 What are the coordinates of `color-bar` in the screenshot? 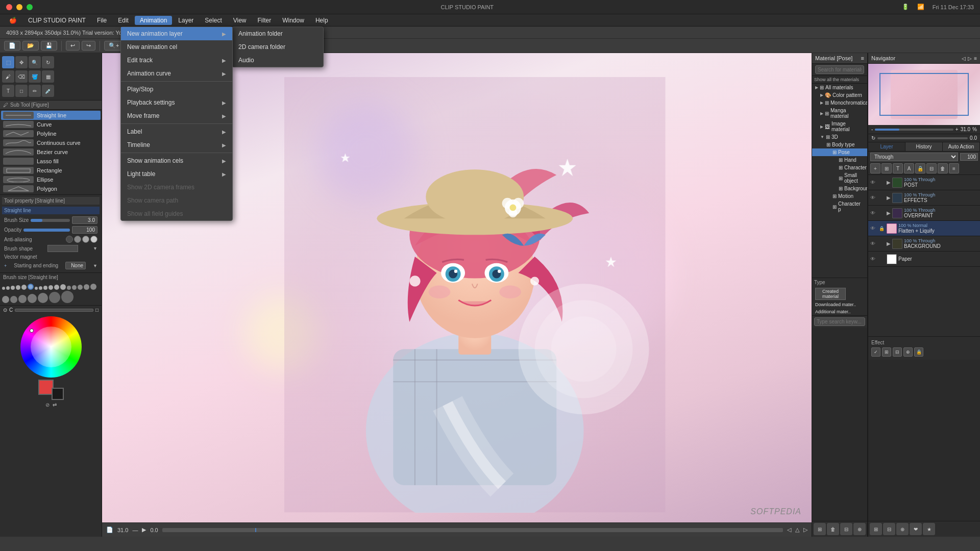 It's located at (54, 310).